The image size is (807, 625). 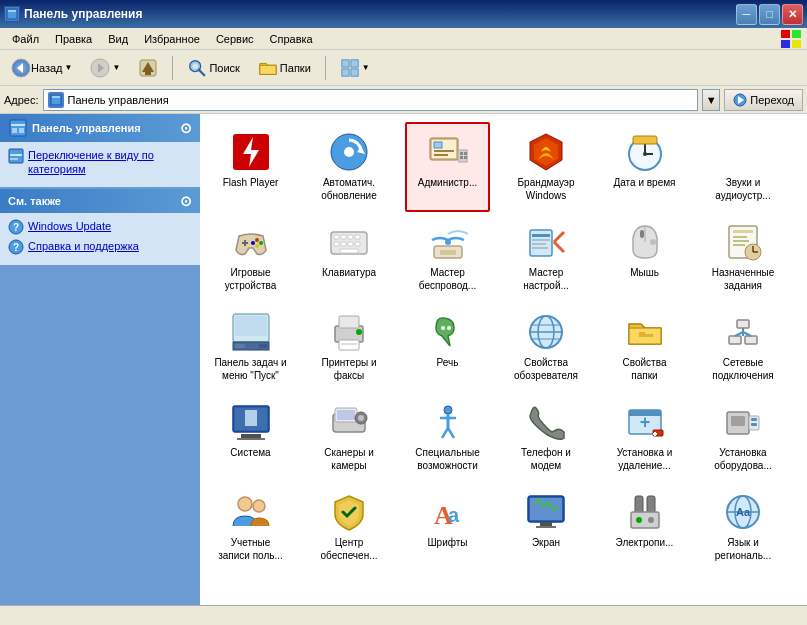 I want to click on menu-favorites: Избранное, so click(x=172, y=39).